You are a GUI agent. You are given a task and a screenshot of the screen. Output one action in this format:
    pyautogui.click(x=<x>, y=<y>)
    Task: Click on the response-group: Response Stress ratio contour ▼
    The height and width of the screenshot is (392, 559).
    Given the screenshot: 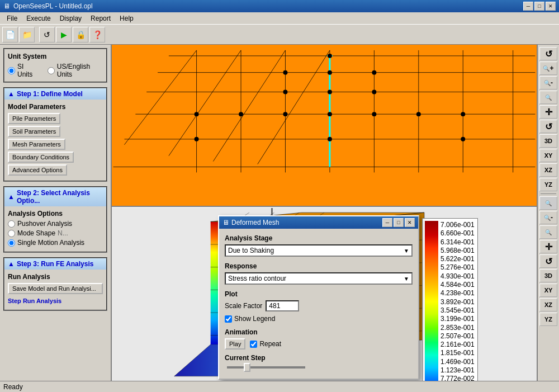 What is the action you would take?
    pyautogui.click(x=319, y=273)
    